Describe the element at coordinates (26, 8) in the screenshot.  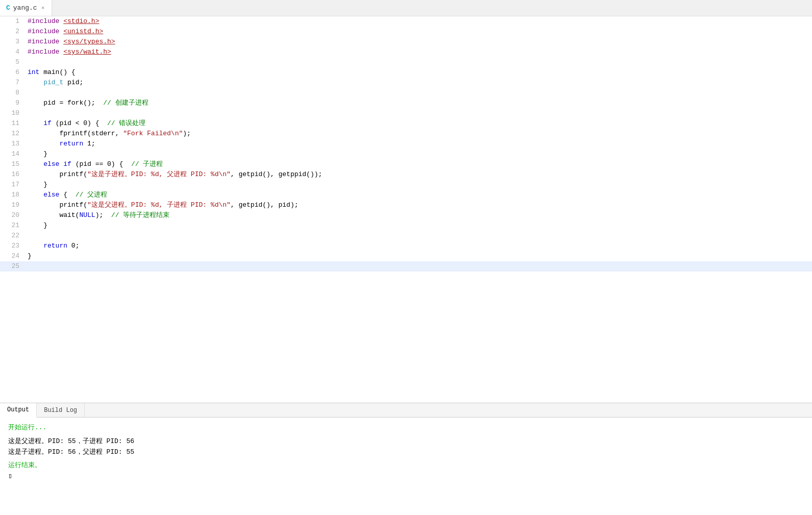
I see `tab-yang-c: C yang.c ×` at that location.